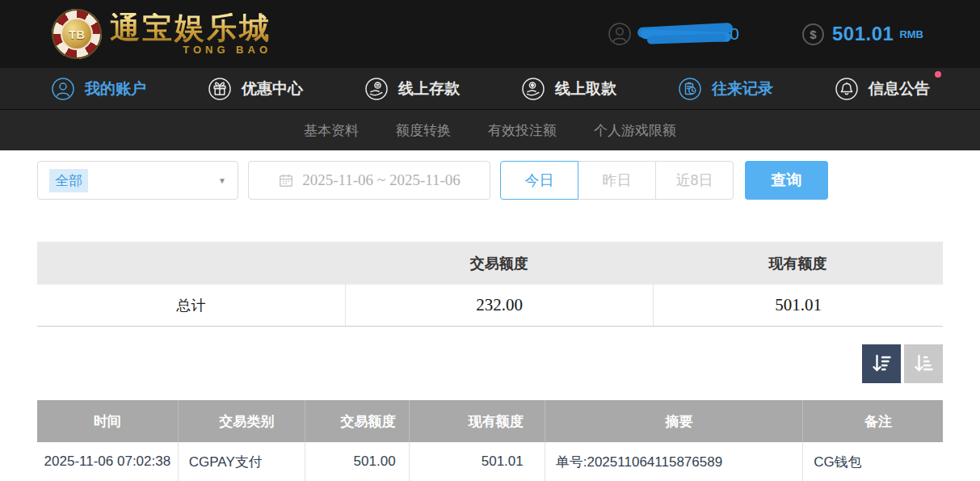  I want to click on brand-text: 通宝娱乐城 TONG BAO, so click(191, 34).